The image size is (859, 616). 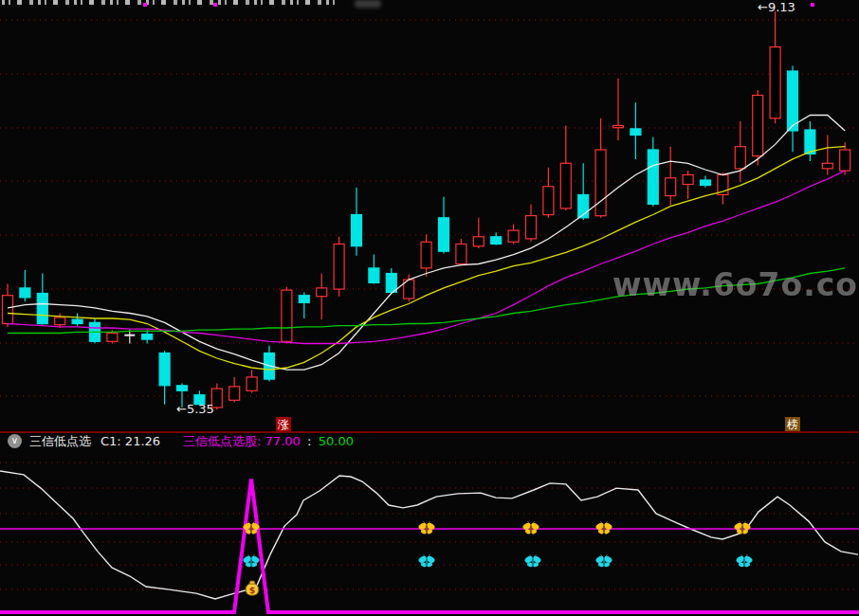 I want to click on money-bag-icon: $, so click(x=252, y=588).